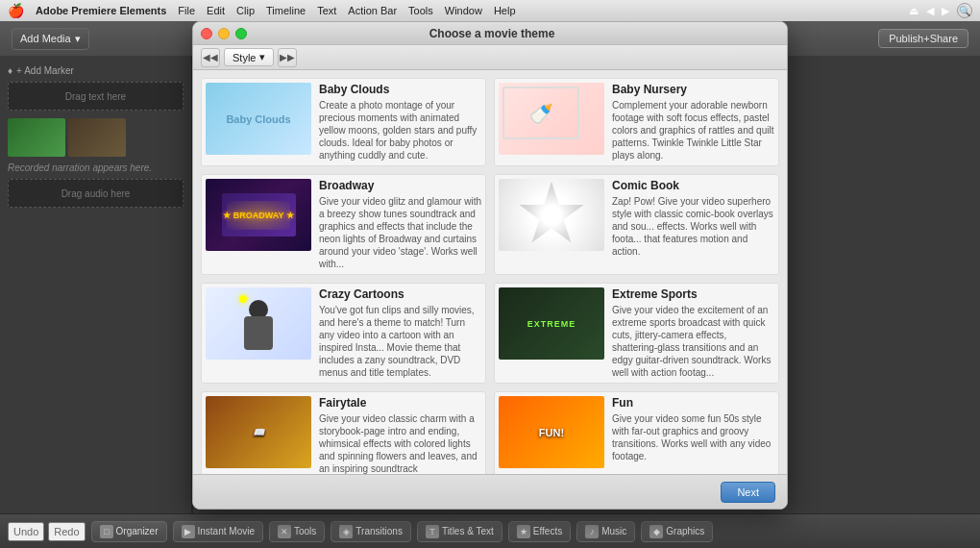 The image size is (980, 548). Describe the element at coordinates (101, 11) in the screenshot. I see `app-name: Adobe Premiere Elements` at that location.